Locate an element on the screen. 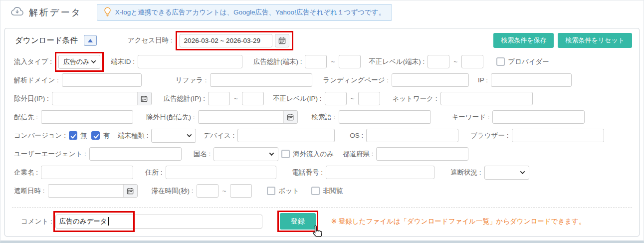 This screenshot has height=243, width=644. block-datetime-label: 遮断日時 : is located at coordinates (29, 191).